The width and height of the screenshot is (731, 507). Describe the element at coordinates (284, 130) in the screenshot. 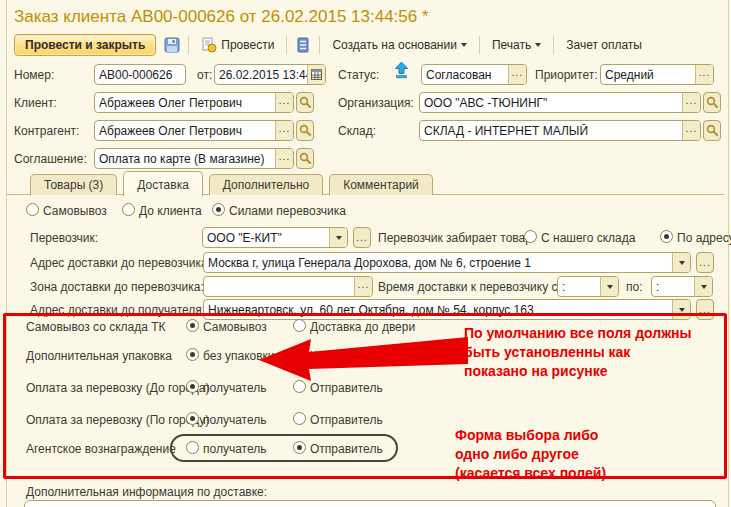

I see `counterparty-select-button: ...` at that location.